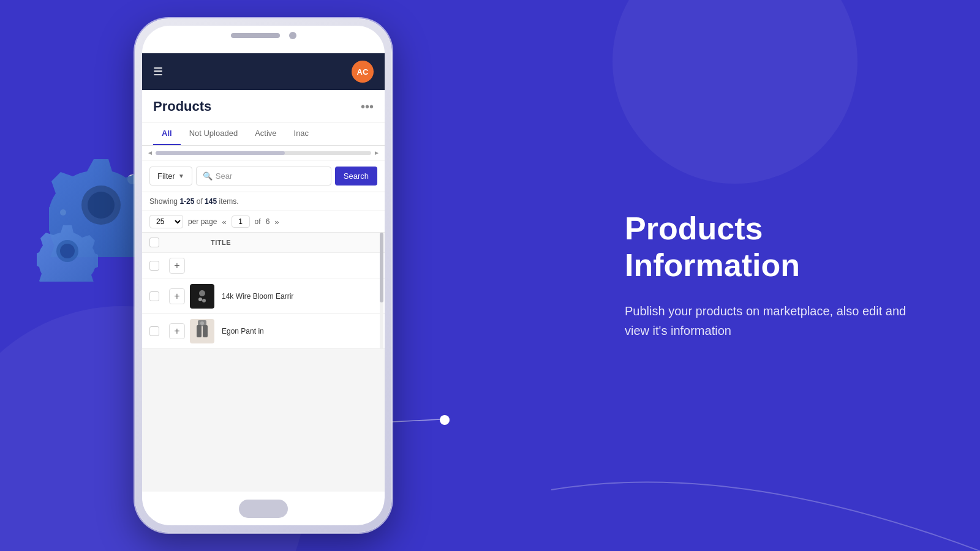  Describe the element at coordinates (300, 296) in the screenshot. I see `product-name-earring: 14k Wire Bloom Earrir` at that location.